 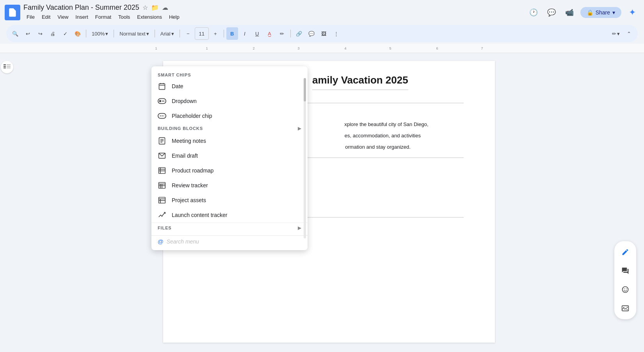 What do you see at coordinates (625, 271) in the screenshot?
I see `add-comment-float-btn` at bounding box center [625, 271].